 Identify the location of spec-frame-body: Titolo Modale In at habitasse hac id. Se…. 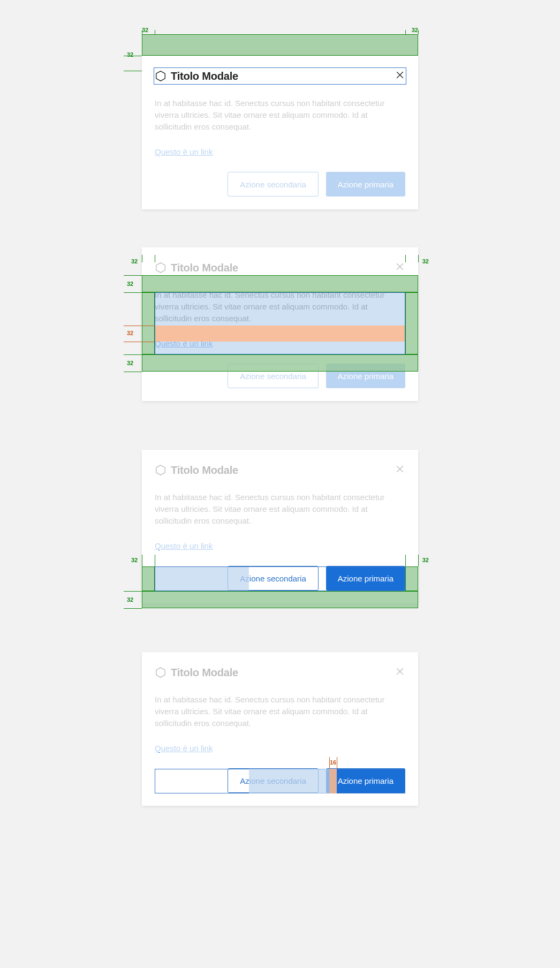
(280, 336).